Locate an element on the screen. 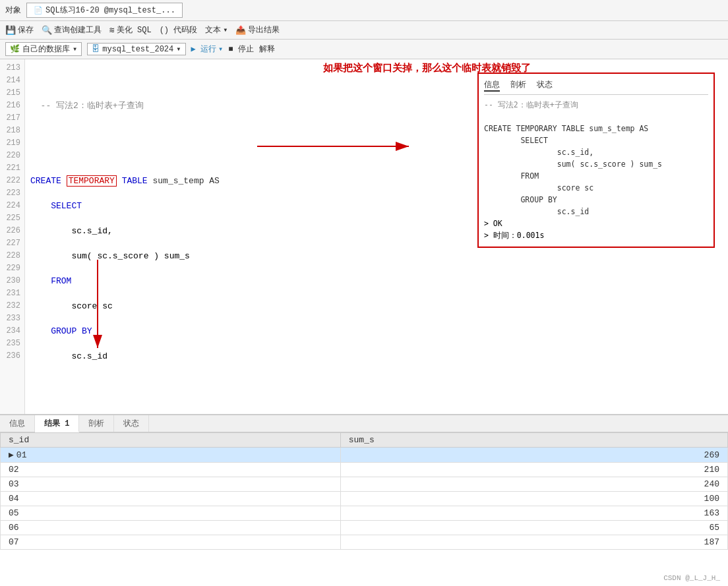  run-label: ▶ 运行 is located at coordinates (204, 49).